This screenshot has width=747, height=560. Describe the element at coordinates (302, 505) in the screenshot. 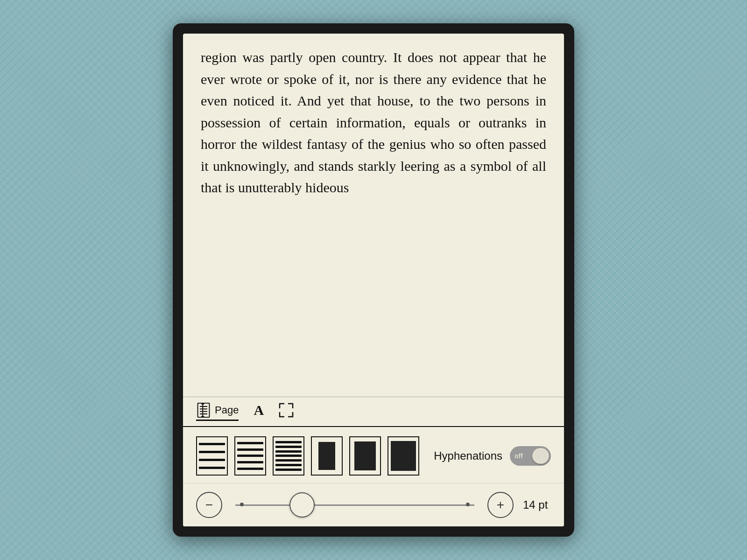

I see `font-size-slider-thumb` at that location.